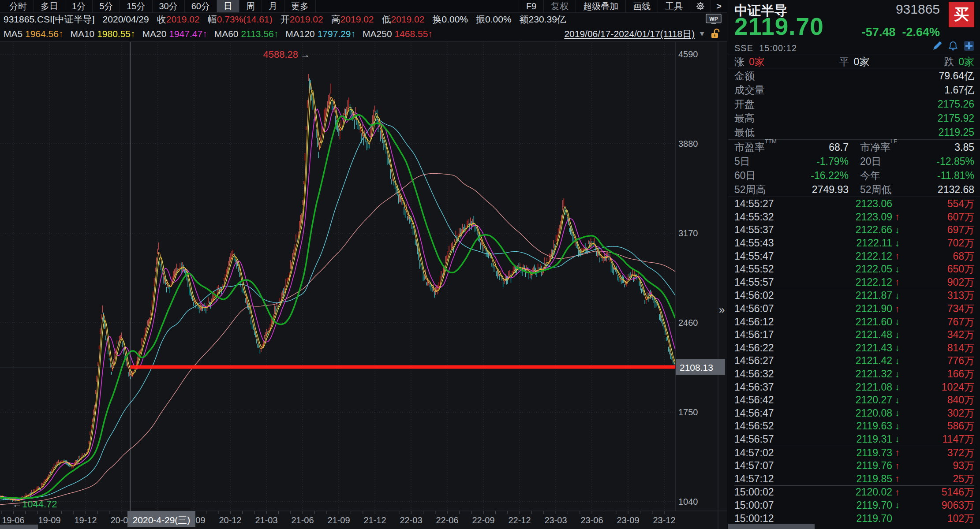  Describe the element at coordinates (641, 6) in the screenshot. I see `toolbar-action-画线: 画线` at that location.